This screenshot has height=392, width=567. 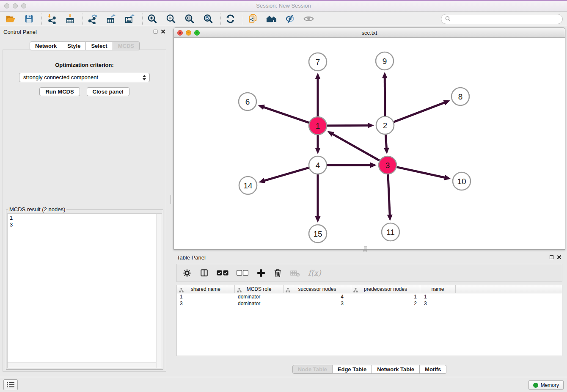 What do you see at coordinates (318, 234) in the screenshot?
I see `node-15: 15` at bounding box center [318, 234].